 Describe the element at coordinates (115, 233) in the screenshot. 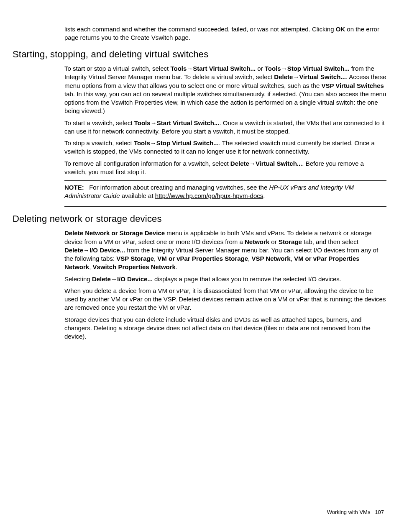

I see `menu-name: Delete Network or Storage Device` at that location.